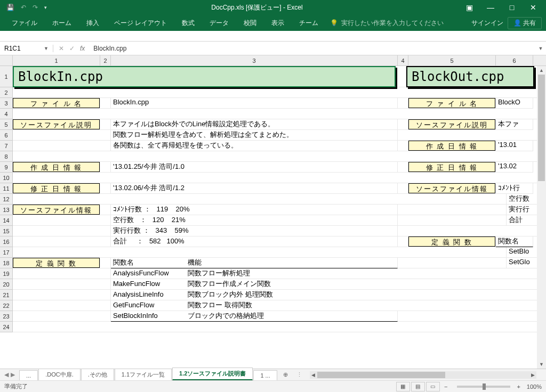  What do you see at coordinates (72, 48) in the screenshot?
I see `enter-icon: ✓` at bounding box center [72, 48].